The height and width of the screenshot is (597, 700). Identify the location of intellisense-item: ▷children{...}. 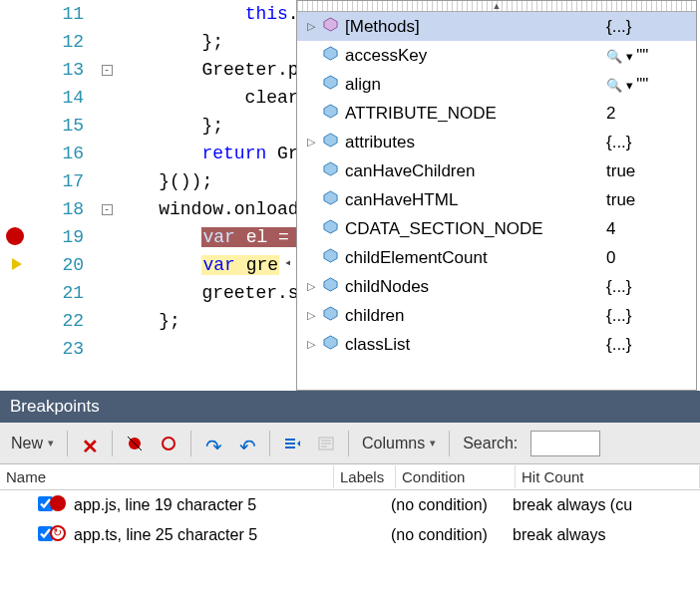
(497, 315).